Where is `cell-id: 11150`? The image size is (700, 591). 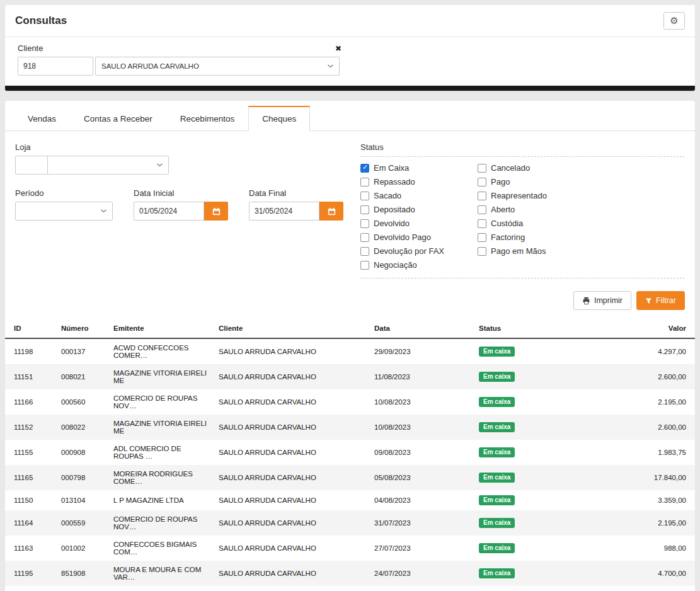 cell-id: 11150 is located at coordinates (32, 500).